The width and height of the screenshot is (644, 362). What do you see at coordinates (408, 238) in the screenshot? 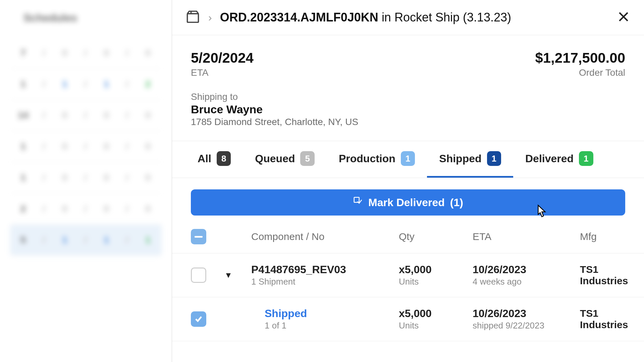
I see `table-header: Component / No Qty ETA Mfg` at bounding box center [408, 238].